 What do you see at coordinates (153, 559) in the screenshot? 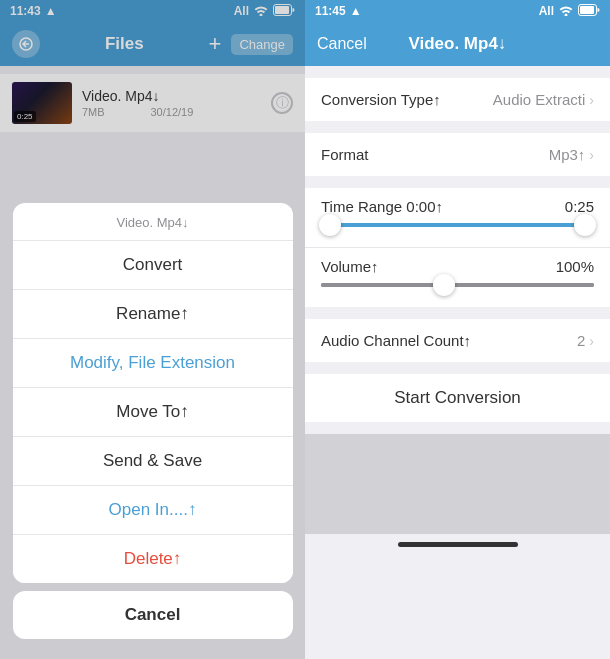
I see `context-menu-delete: Delete↑` at bounding box center [153, 559].